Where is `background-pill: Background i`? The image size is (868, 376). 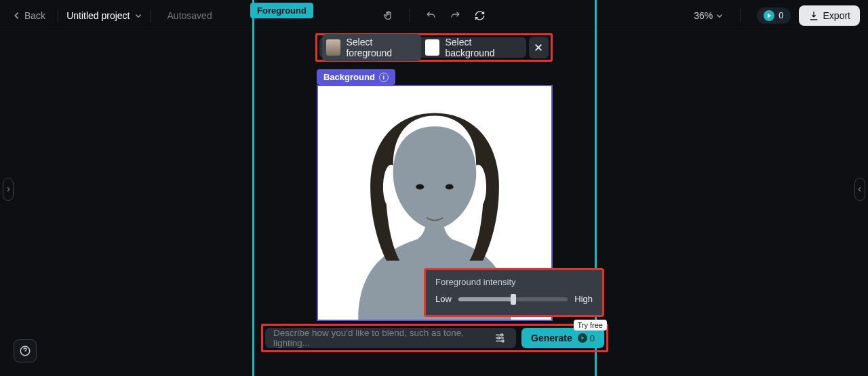
background-pill: Background i is located at coordinates (356, 77).